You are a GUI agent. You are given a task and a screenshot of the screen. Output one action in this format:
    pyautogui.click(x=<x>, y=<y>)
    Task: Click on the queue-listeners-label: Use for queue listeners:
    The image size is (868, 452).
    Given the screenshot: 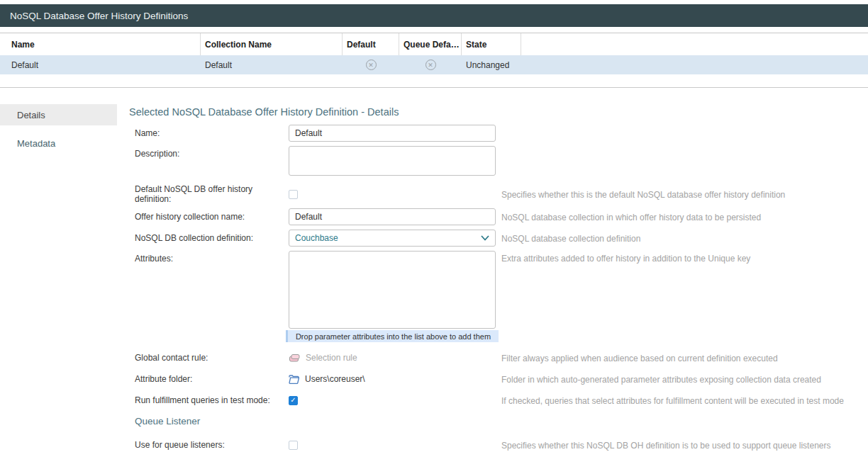 What is the action you would take?
    pyautogui.click(x=211, y=445)
    